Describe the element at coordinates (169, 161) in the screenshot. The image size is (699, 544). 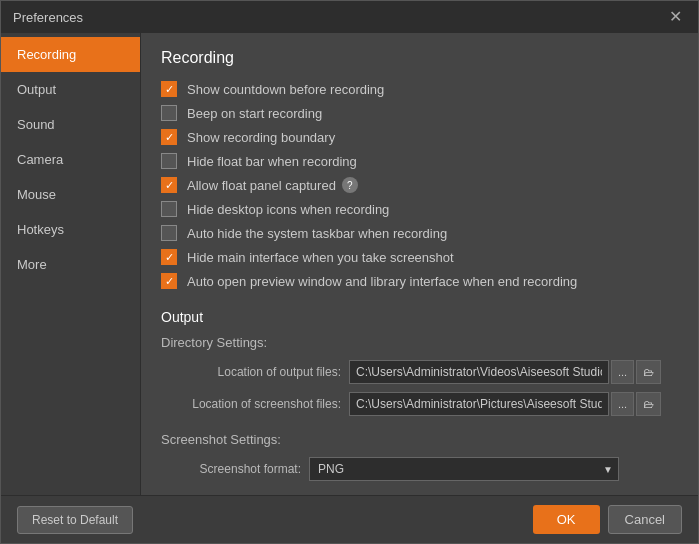
I see `checkbox-hide-float-bar-input` at that location.